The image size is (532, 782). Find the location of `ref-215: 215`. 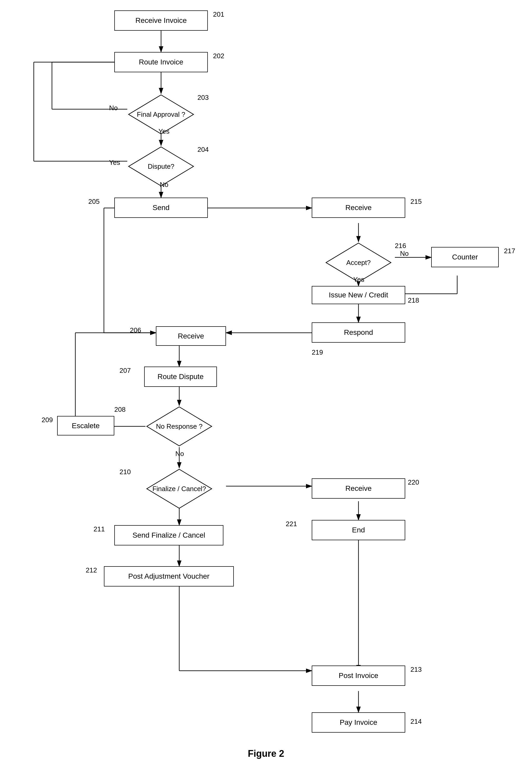

ref-215: 215 is located at coordinates (416, 202).